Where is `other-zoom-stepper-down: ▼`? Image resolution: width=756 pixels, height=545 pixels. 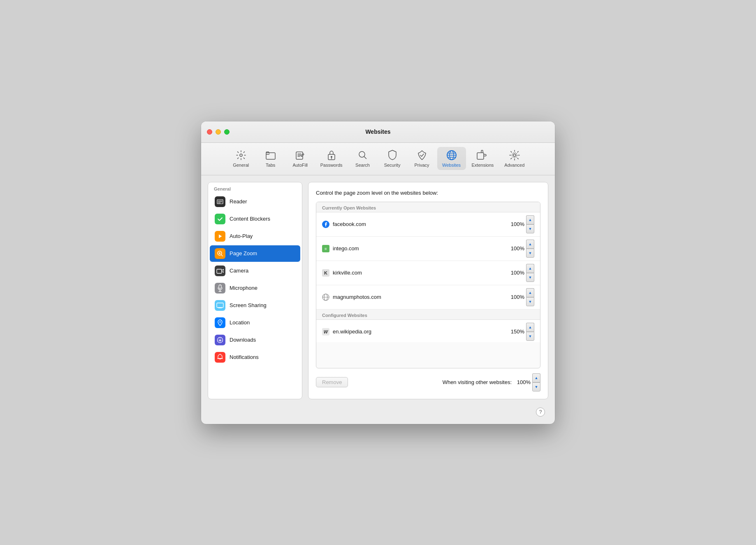 other-zoom-stepper-down: ▼ is located at coordinates (536, 387).